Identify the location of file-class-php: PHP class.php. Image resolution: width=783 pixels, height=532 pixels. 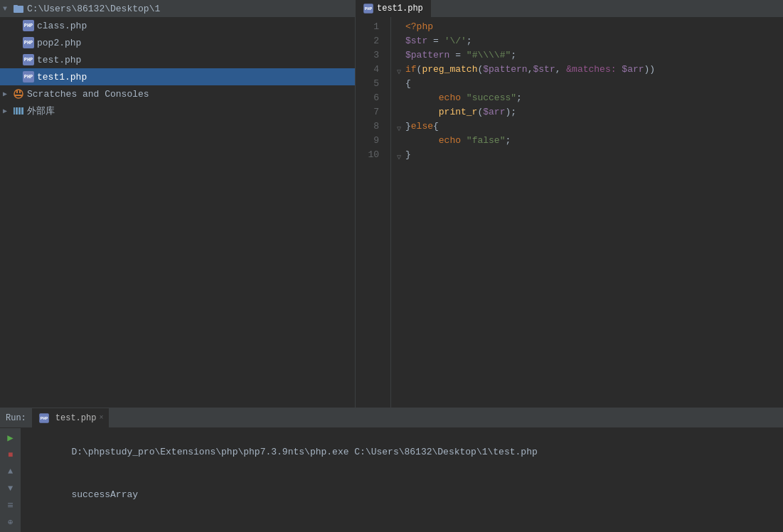
(178, 26).